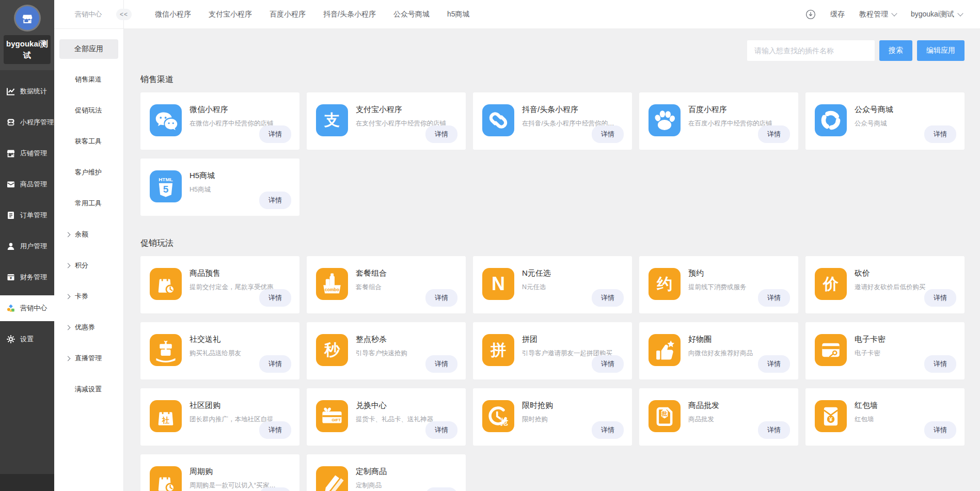  Describe the element at coordinates (89, 172) in the screenshot. I see `submenu-item-4: 客户维护` at that location.